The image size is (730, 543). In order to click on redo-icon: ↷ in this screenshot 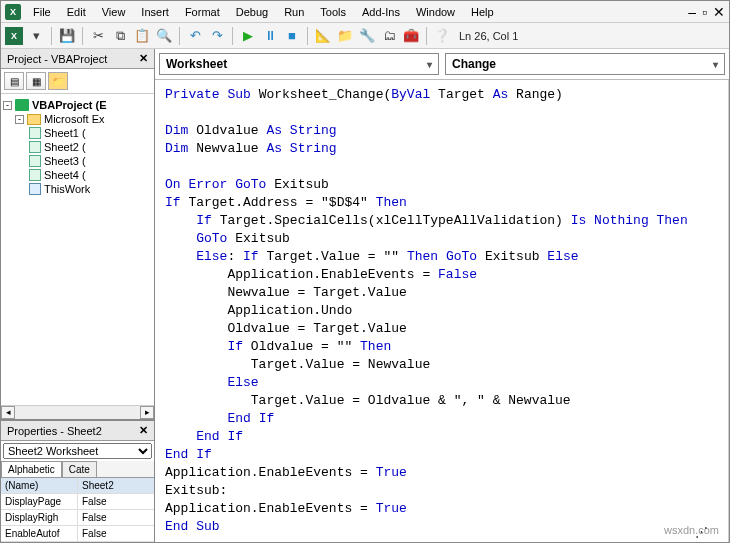, I will do `click(217, 36)`.